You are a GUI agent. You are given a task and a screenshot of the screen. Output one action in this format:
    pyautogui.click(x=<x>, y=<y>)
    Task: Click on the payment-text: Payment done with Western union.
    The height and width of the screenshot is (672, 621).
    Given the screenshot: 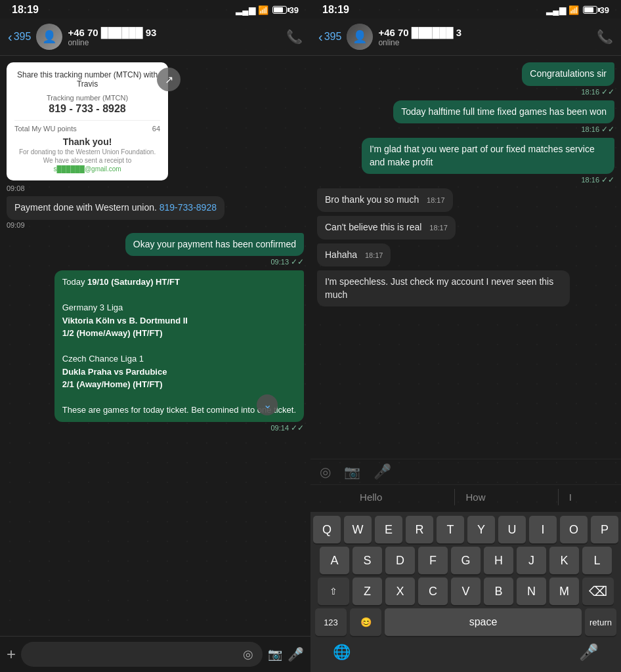 What is the action you would take?
    pyautogui.click(x=87, y=207)
    